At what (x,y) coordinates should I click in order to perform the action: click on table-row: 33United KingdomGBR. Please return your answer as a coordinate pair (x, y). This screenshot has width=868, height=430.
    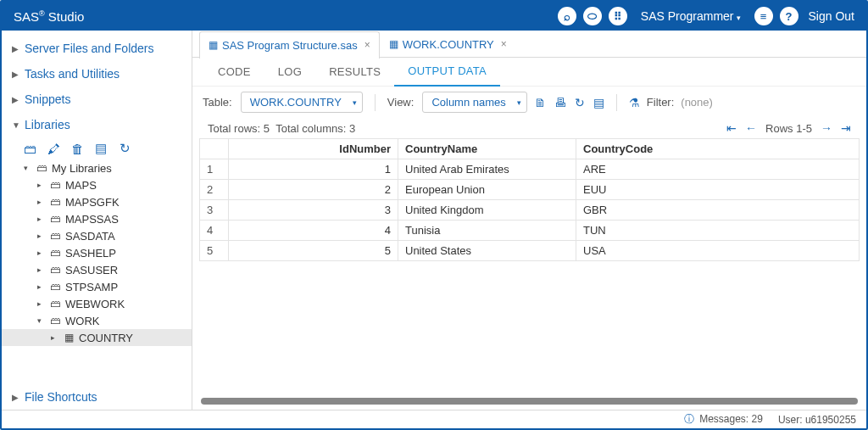
    Looking at the image, I should click on (530, 210).